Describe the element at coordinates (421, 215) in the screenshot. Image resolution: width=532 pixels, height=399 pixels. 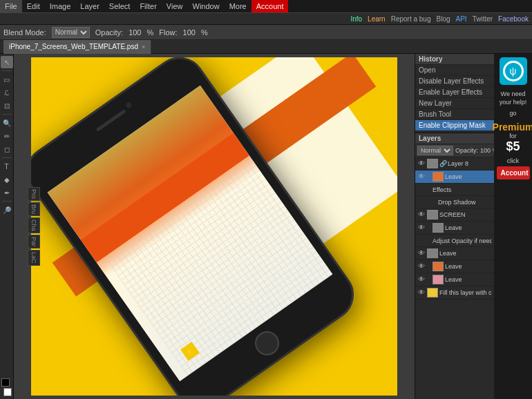
I see `layer-visibility-screen: 👁` at that location.